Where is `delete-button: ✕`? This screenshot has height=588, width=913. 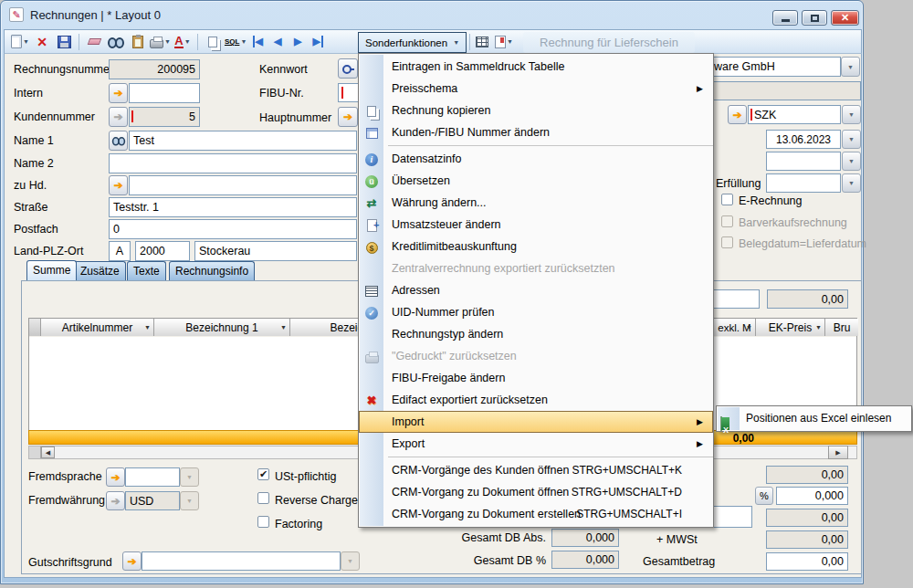 delete-button: ✕ is located at coordinates (42, 42).